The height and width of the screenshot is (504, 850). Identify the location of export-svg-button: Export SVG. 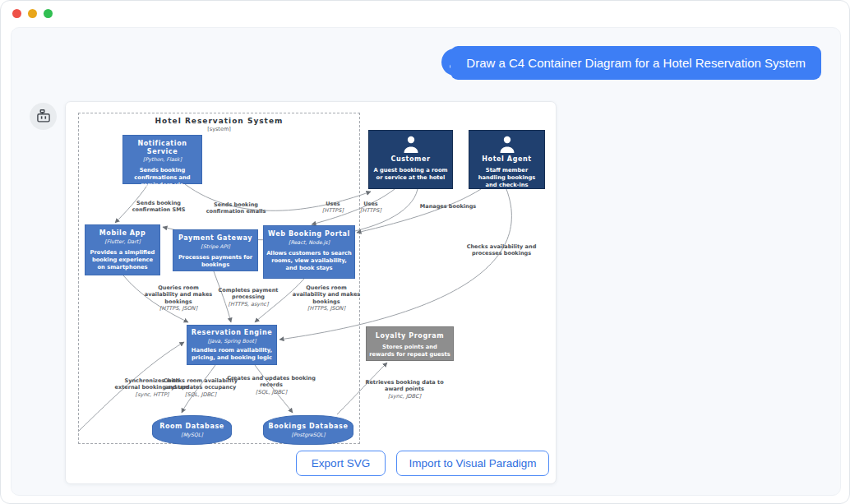
(340, 464).